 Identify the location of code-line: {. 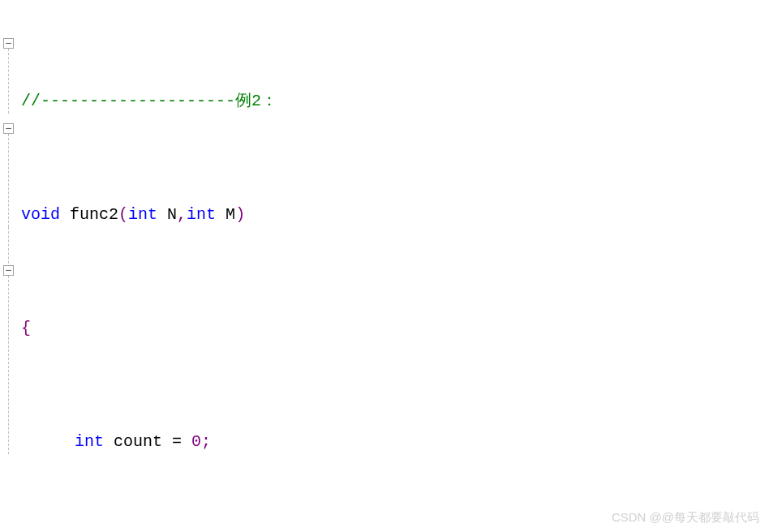
(393, 328).